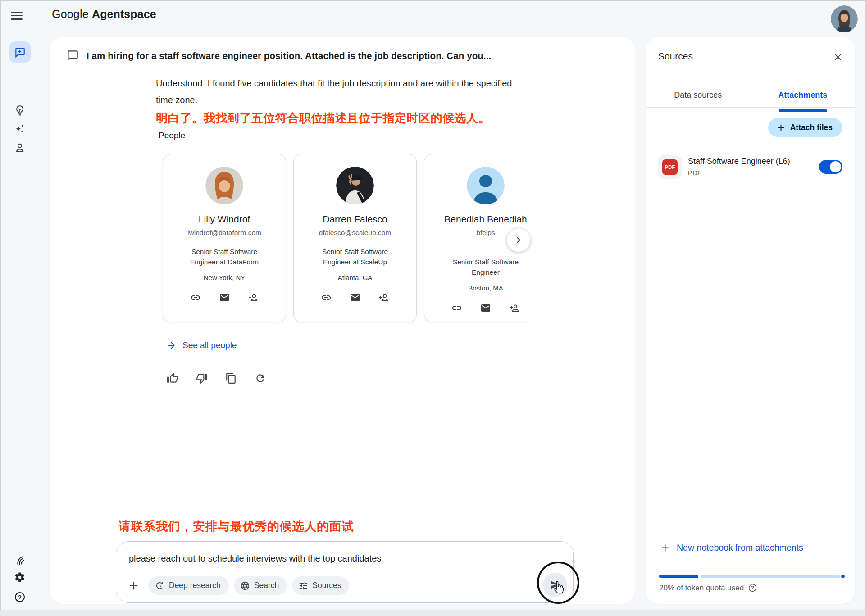  I want to click on app-title: Google Agentspace, so click(104, 14).